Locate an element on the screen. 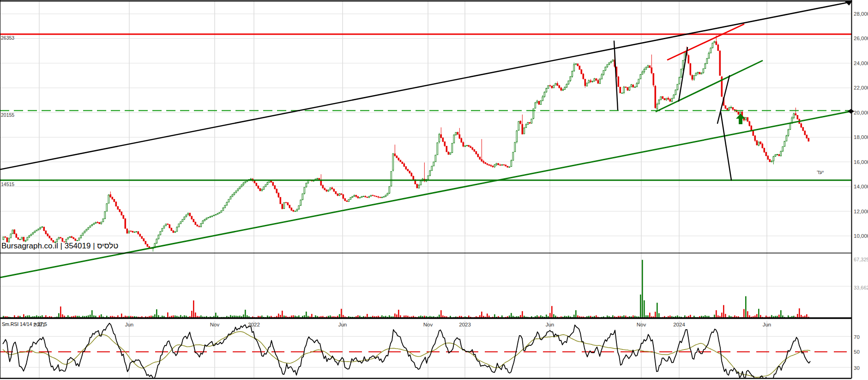 This screenshot has width=868, height=380. price-tick-label: 22,000 is located at coordinates (861, 88).